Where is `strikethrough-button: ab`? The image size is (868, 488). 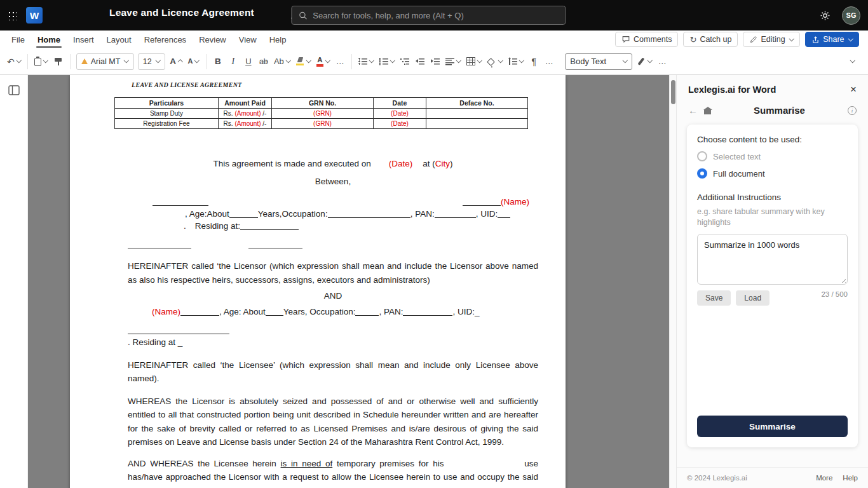
strikethrough-button: ab is located at coordinates (264, 62).